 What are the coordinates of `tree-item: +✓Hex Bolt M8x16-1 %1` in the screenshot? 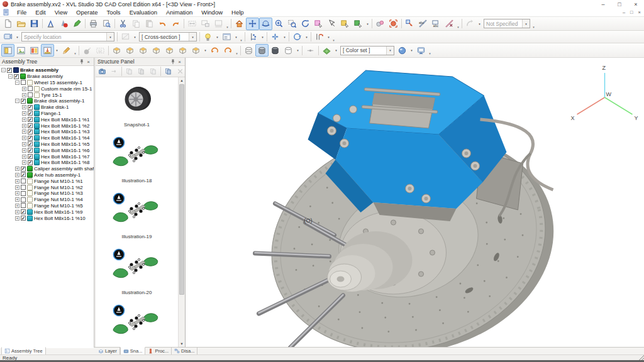 It's located at (47, 119).